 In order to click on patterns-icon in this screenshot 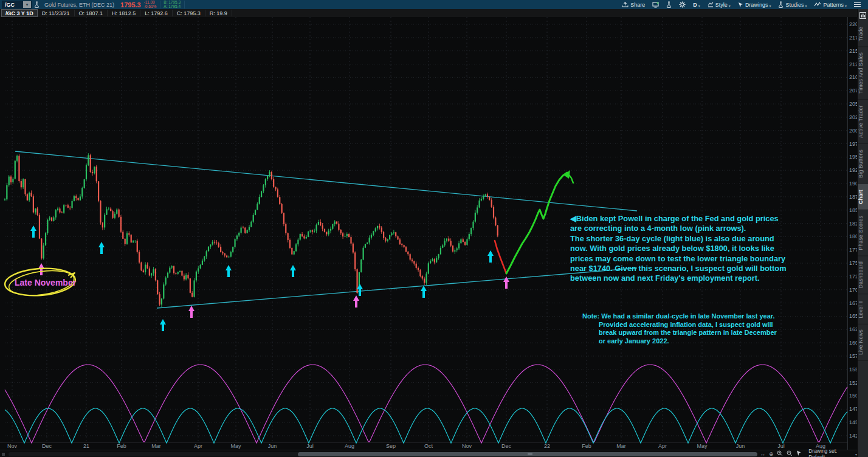, I will do `click(818, 5)`.